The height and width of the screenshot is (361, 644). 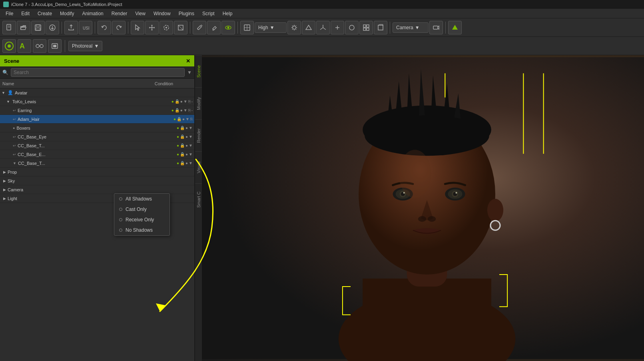 What do you see at coordinates (198, 199) in the screenshot?
I see `tab-smart: Smart C` at bounding box center [198, 199].